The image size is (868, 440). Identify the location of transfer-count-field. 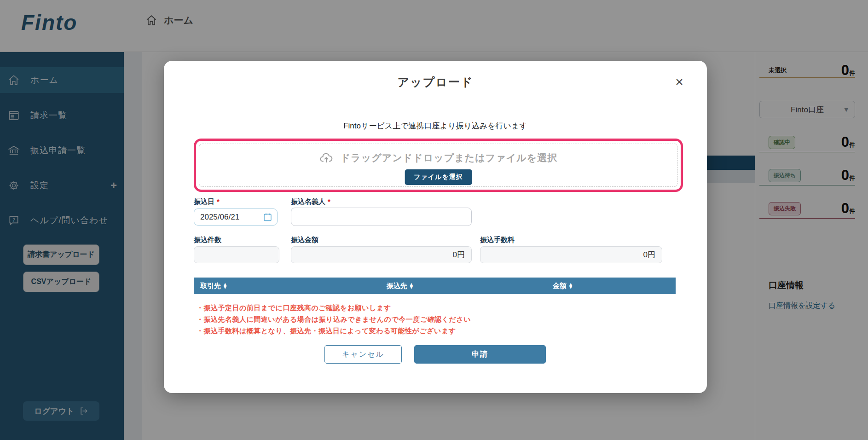
(237, 255).